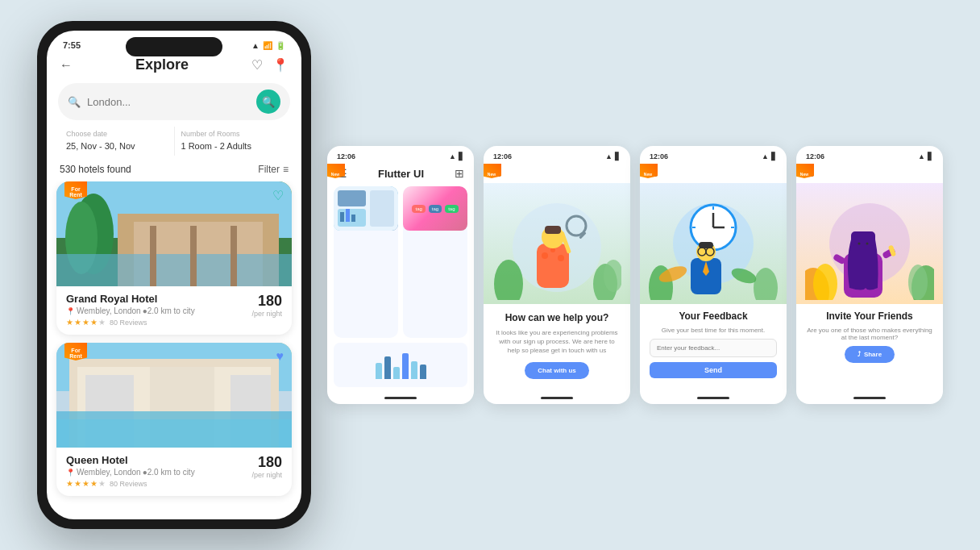 The width and height of the screenshot is (980, 550). What do you see at coordinates (456, 156) in the screenshot?
I see `screen1-status-icons: ▲ ▋` at bounding box center [456, 156].